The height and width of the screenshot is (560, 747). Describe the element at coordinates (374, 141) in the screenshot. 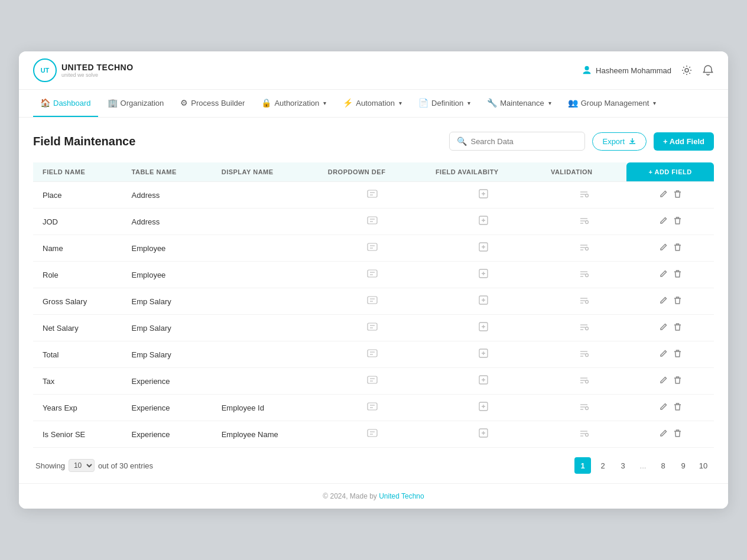

I see `section-header: Field Maintenance 🔍 Export + Add Field` at that location.